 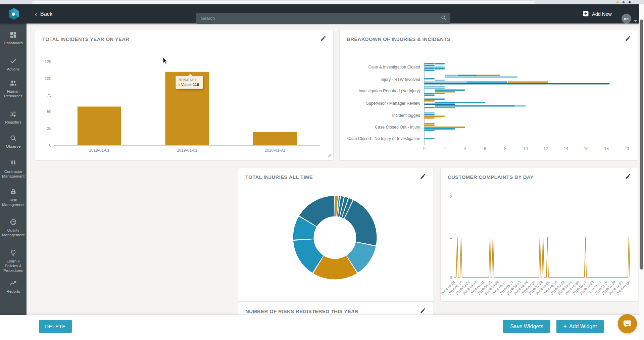 What do you see at coordinates (13, 287) in the screenshot?
I see `sidebar-item-reports: Reports` at bounding box center [13, 287].